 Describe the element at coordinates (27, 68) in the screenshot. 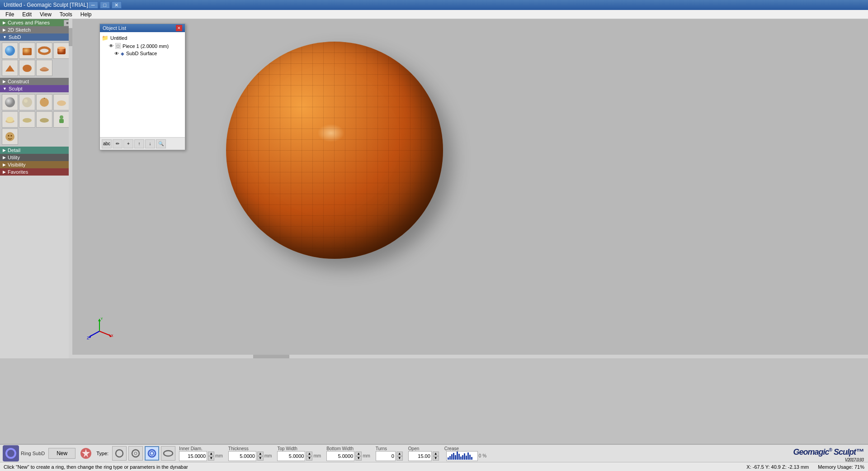

I see `tool-blob` at that location.